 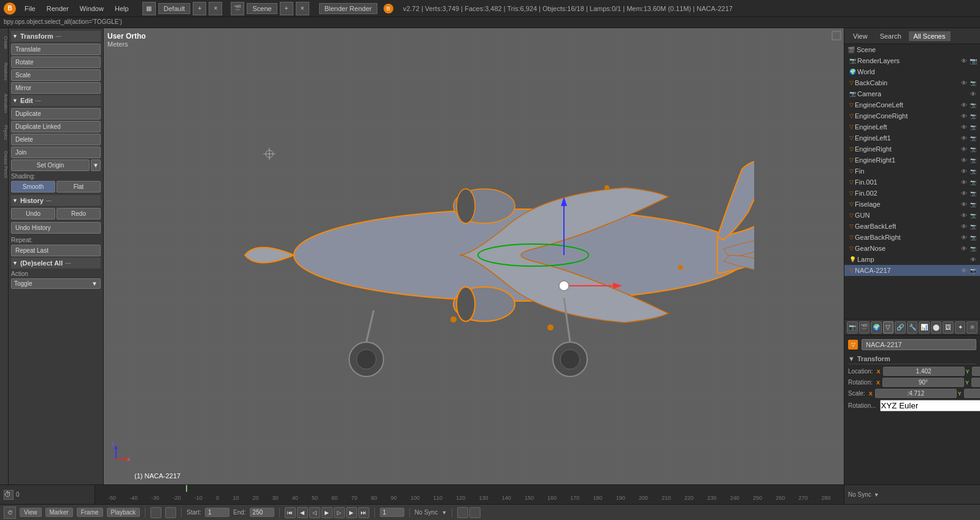 What do you see at coordinates (56, 36) in the screenshot?
I see `transform-section-header: ▼ Transform —` at bounding box center [56, 36].